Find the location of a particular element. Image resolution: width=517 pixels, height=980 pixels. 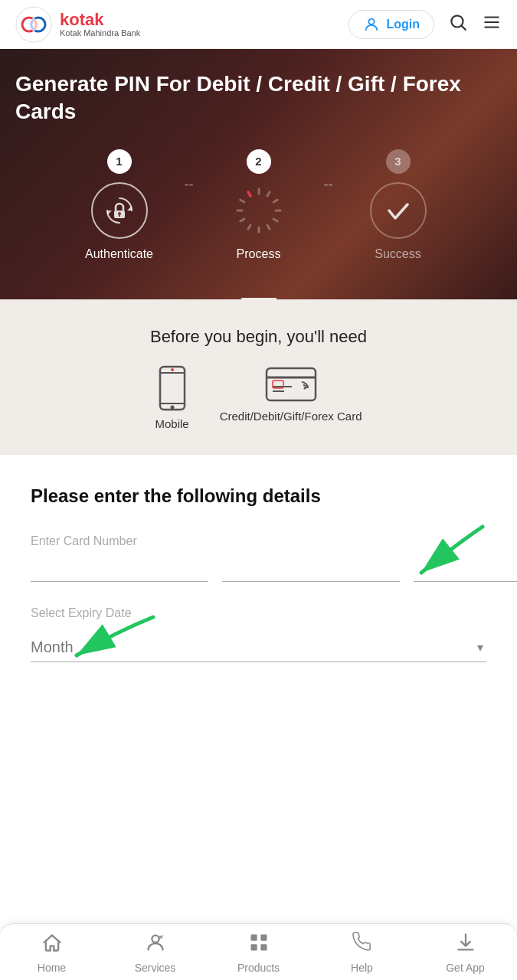

prereq-card-label: Credit/Debit/Gift/Forex Card is located at coordinates (291, 416).